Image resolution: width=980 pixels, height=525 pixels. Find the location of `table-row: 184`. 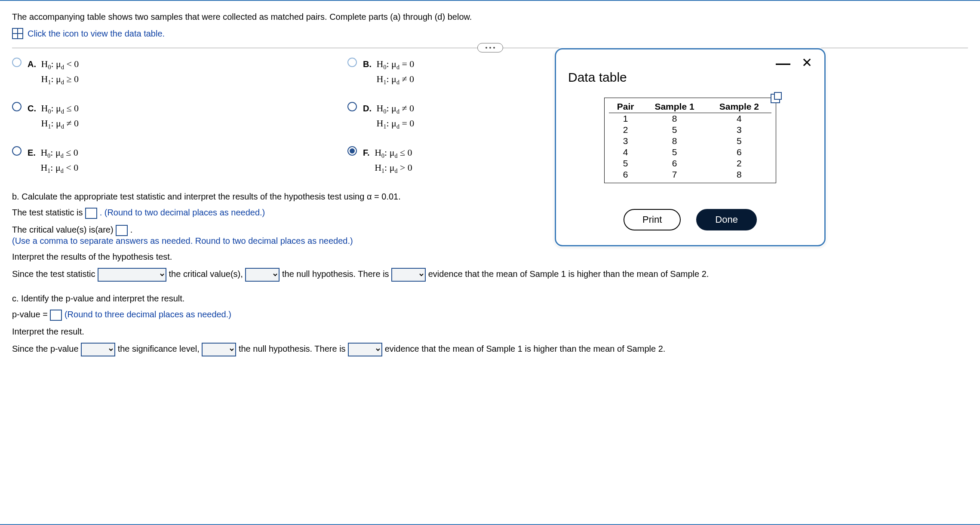

table-row: 184 is located at coordinates (690, 119).